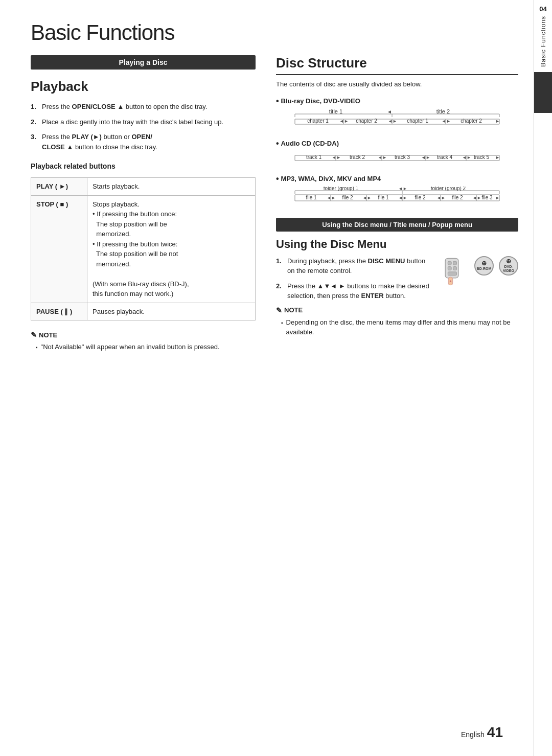  Describe the element at coordinates (143, 122) in the screenshot. I see `step-2: 2. Place a disc gently into the tray wit…` at that location.